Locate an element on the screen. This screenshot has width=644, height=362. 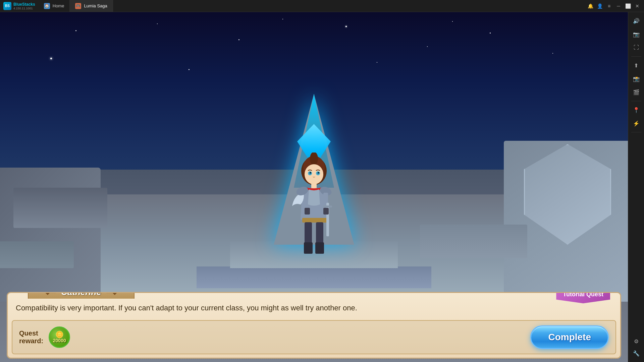
minimize-button: ─ is located at coordinates (619, 6).